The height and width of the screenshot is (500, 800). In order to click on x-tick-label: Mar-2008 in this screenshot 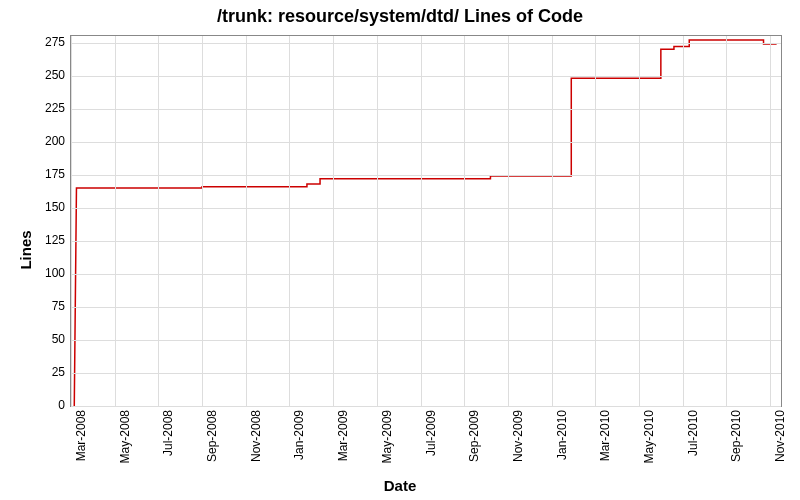, I will do `click(81, 436)`.